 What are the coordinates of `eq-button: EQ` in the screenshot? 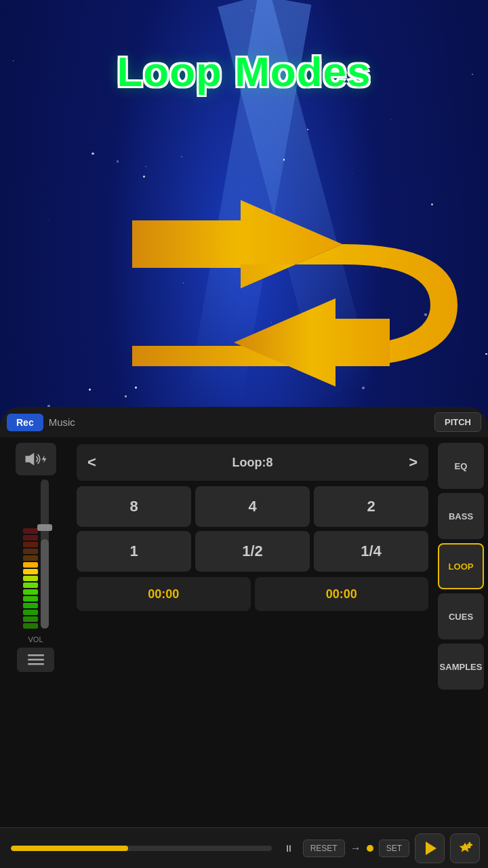 It's located at (461, 466).